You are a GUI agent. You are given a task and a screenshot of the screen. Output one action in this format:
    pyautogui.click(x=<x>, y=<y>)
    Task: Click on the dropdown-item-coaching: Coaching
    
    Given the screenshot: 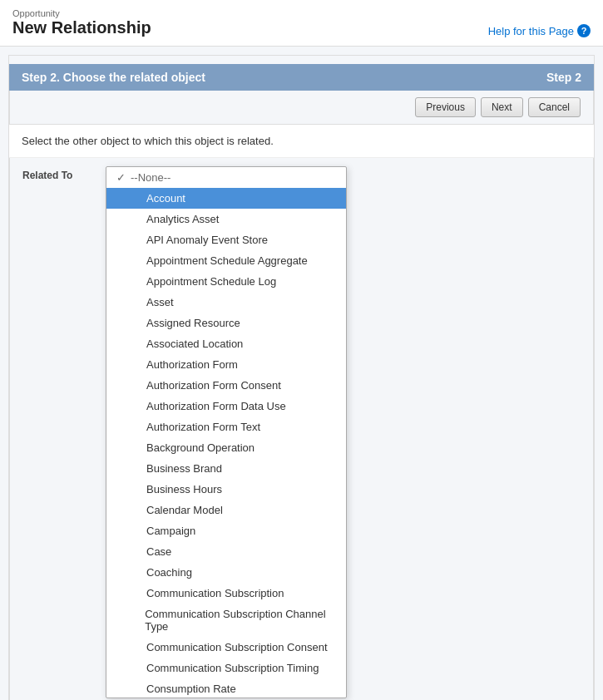 What is the action you would take?
    pyautogui.click(x=226, y=572)
    